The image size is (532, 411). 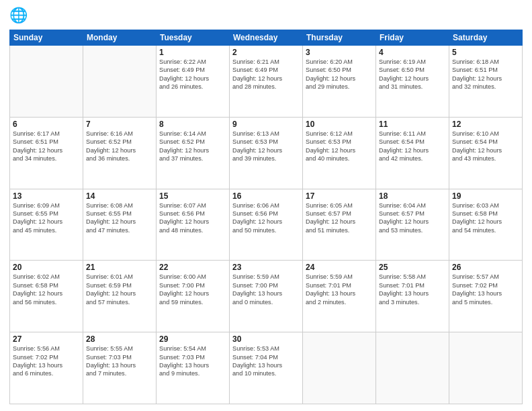 What do you see at coordinates (266, 153) in the screenshot?
I see `calendar-cell: 9Sunrise: 6:13 AM Sunset: 6:53 PM Daylig…` at bounding box center [266, 153].